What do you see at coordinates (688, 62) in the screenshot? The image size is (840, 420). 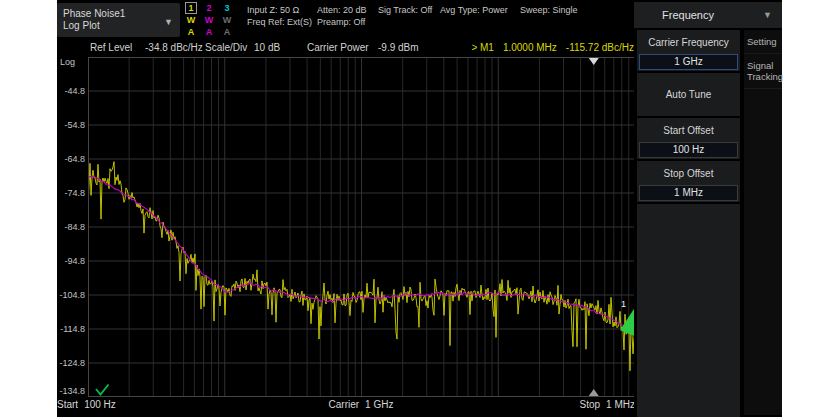 I see `menu-value-carrier-frequency: 1 GHz` at bounding box center [688, 62].